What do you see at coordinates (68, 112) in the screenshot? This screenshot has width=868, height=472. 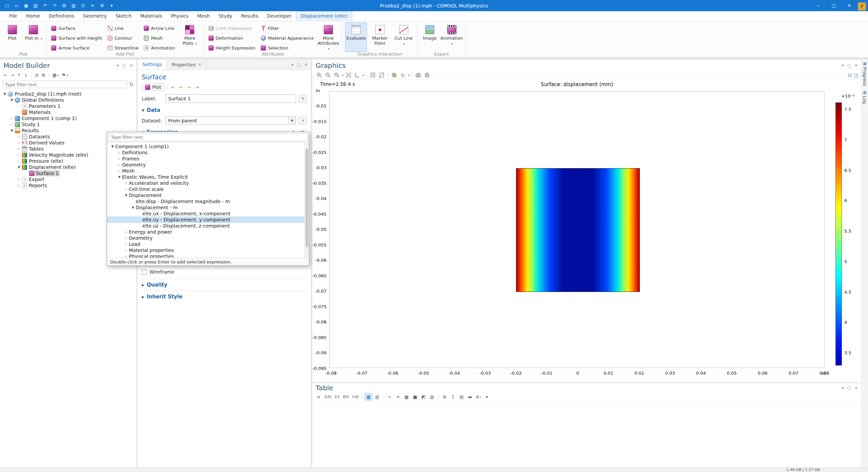 I see `tree-item-materials: Materials` at bounding box center [68, 112].